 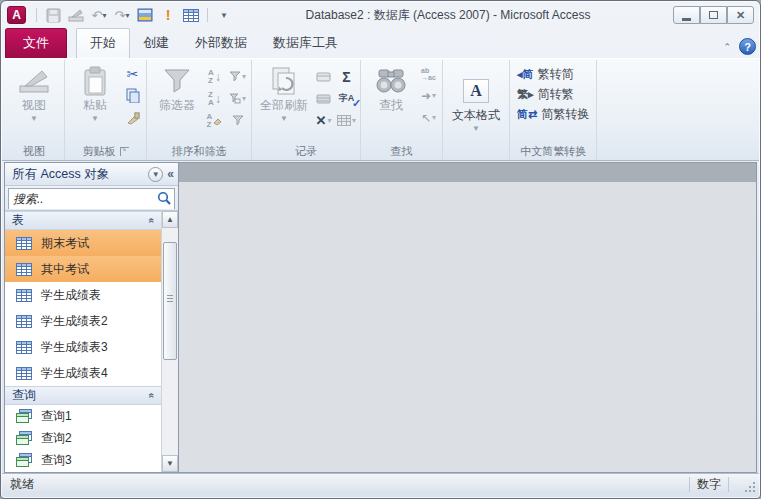 I want to click on group-text-format: A 文本格式 ▼, so click(x=476, y=110).